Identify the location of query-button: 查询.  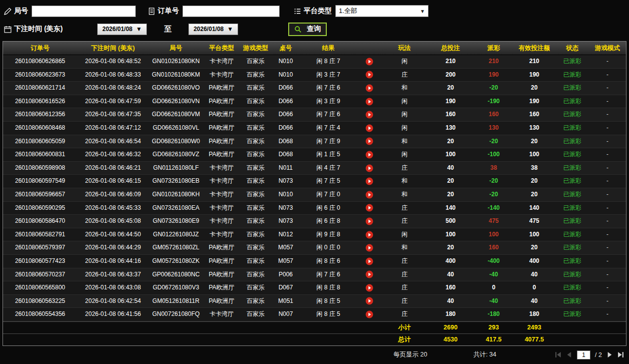
(308, 29).